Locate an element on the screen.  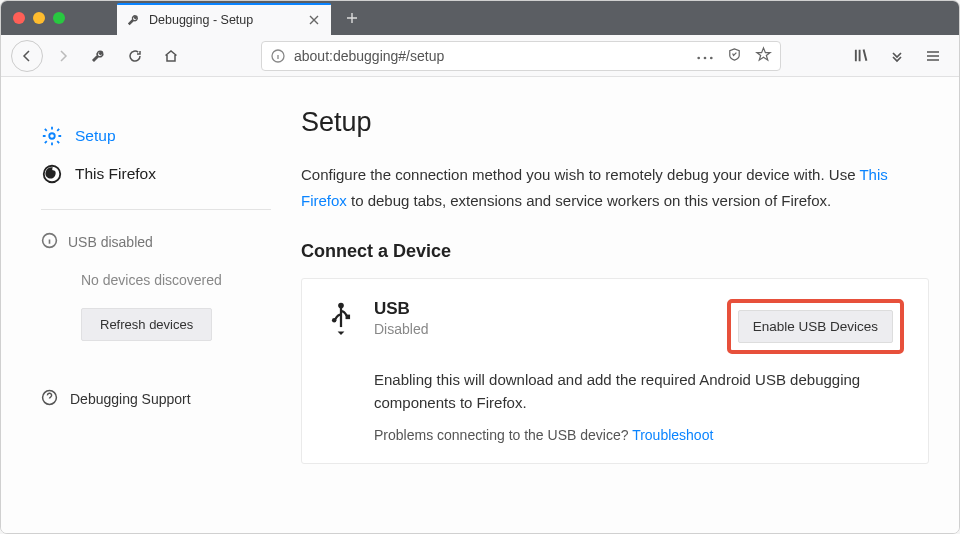
no-devices-text: No devices discovered is located at coordinates (156, 282).